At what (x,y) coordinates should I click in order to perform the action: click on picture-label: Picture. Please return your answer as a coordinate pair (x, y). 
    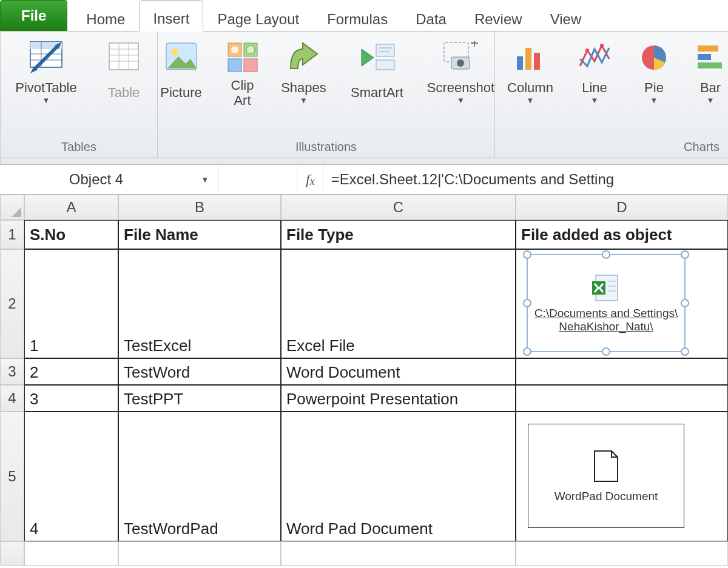
    Looking at the image, I should click on (181, 92).